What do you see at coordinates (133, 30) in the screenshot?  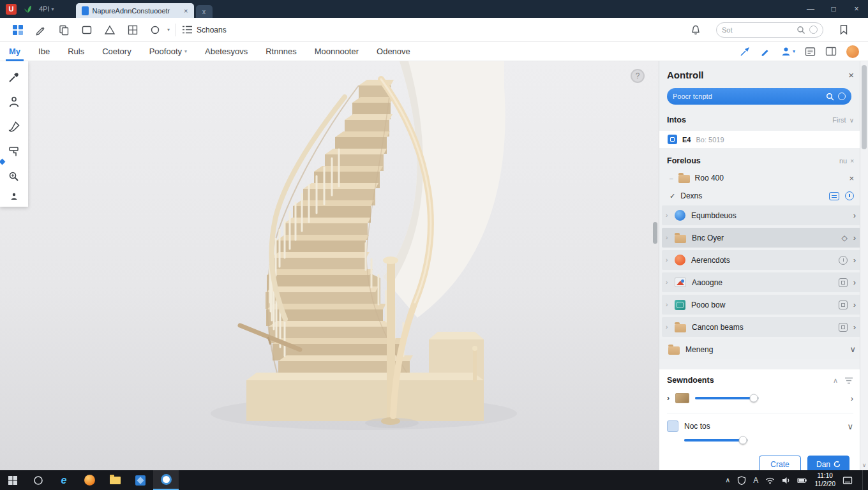 I see `grid-tool-icon` at bounding box center [133, 30].